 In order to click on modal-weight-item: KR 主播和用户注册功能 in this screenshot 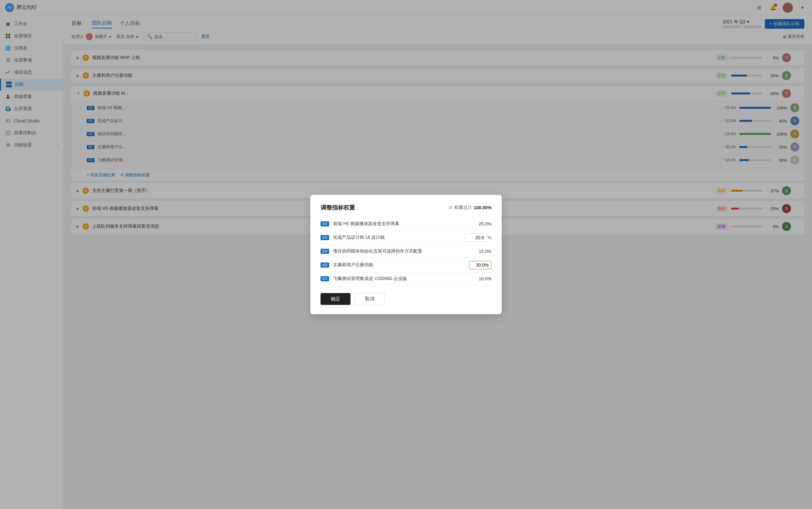, I will do `click(406, 265)`.